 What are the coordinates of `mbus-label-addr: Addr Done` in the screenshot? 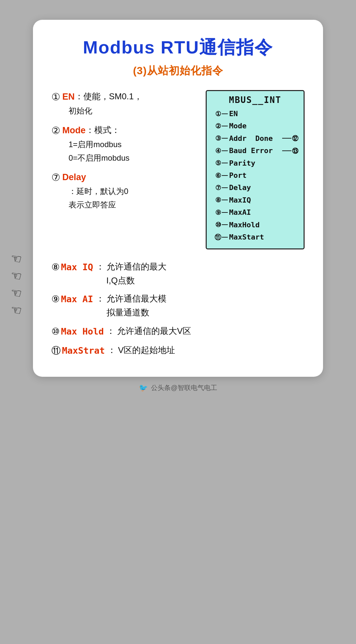 It's located at (255, 139).